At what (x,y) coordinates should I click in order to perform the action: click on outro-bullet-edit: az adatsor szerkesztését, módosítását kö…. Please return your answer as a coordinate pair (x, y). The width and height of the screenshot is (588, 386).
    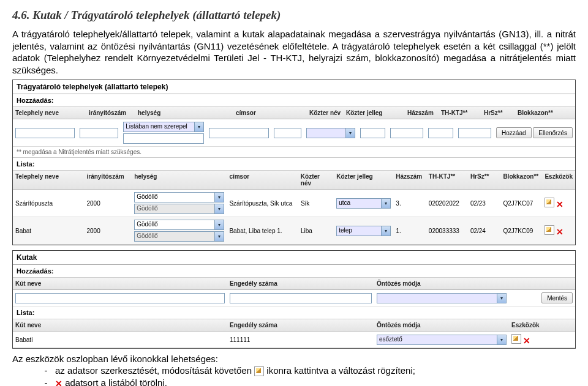
    Looking at the image, I should click on (315, 371).